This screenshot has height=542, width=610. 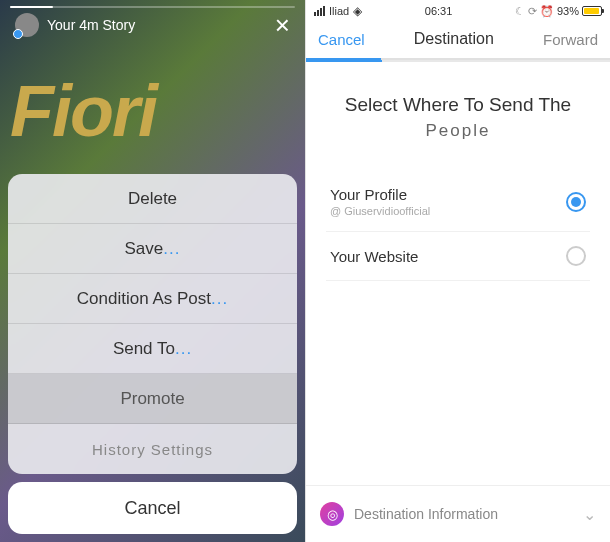 What do you see at coordinates (152, 199) in the screenshot?
I see `delete-button: Delete` at bounding box center [152, 199].